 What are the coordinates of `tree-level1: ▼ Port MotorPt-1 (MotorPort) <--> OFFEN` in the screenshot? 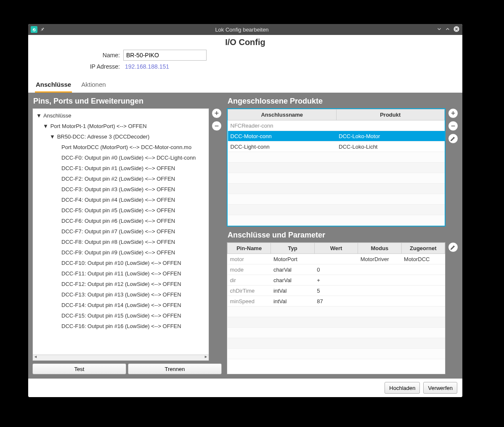 It's located at (121, 126).